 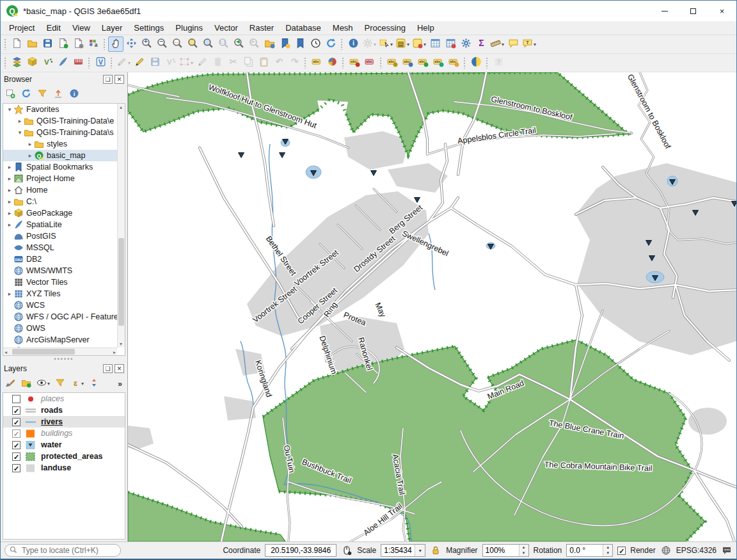 I want to click on browser-item-xyz-tiles: ▸XYZ Tiles, so click(x=60, y=294).